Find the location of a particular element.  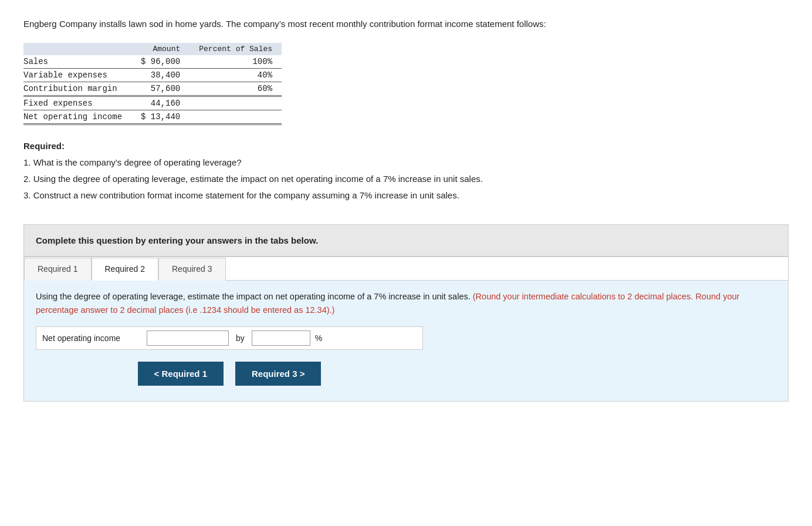

col-header-amount: Amount is located at coordinates (161, 49).